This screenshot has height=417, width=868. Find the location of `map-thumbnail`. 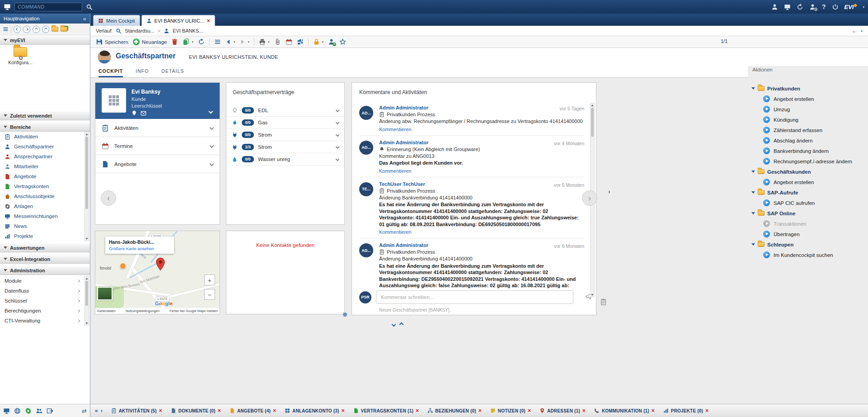

map-thumbnail is located at coordinates (105, 294).